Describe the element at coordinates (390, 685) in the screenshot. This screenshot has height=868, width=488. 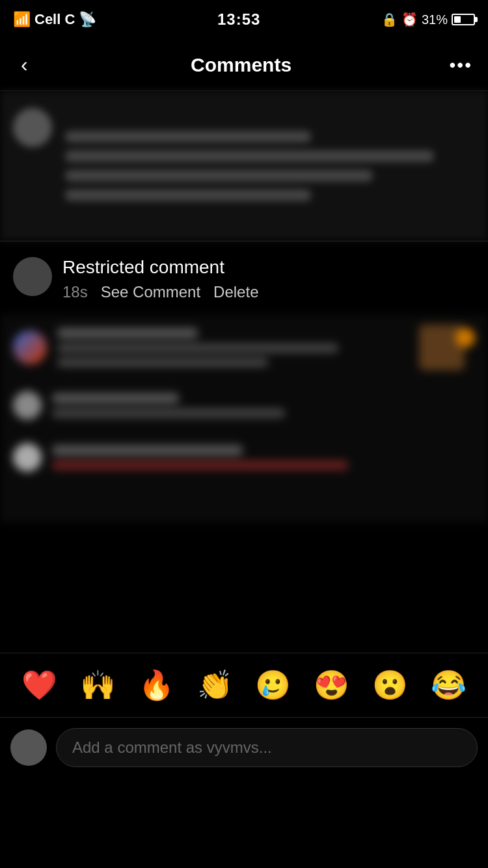
I see `reaction-surprised: 😮` at that location.